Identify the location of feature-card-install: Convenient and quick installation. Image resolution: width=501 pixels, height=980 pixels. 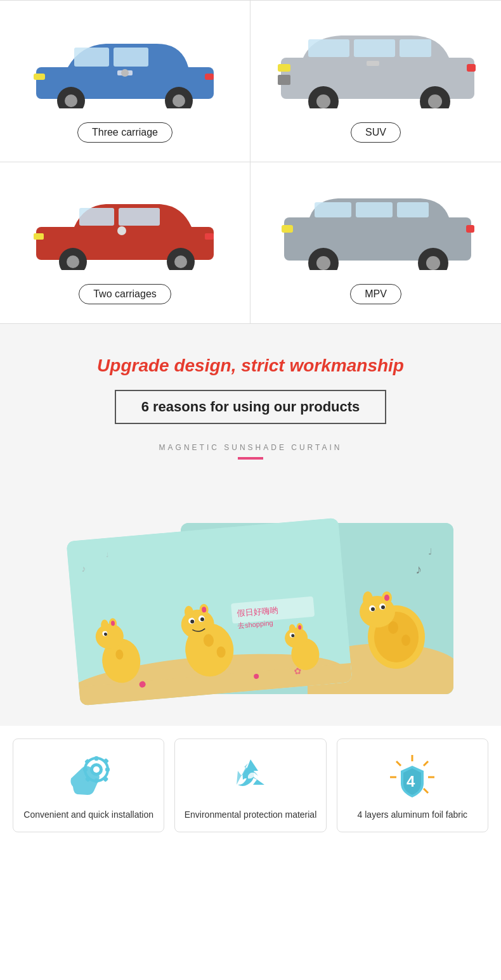
(89, 785).